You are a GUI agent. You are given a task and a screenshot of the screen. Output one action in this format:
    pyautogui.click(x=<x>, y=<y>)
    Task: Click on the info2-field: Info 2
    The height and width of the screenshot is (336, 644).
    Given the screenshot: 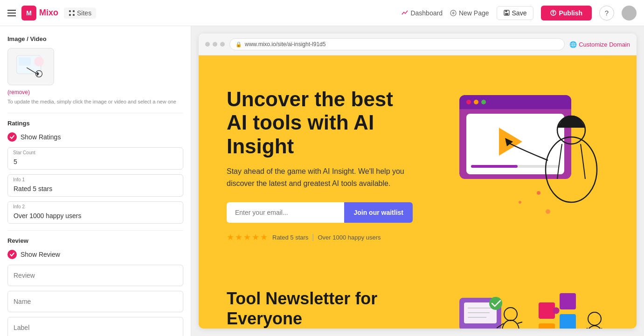 What is the action you would take?
    pyautogui.click(x=95, y=213)
    